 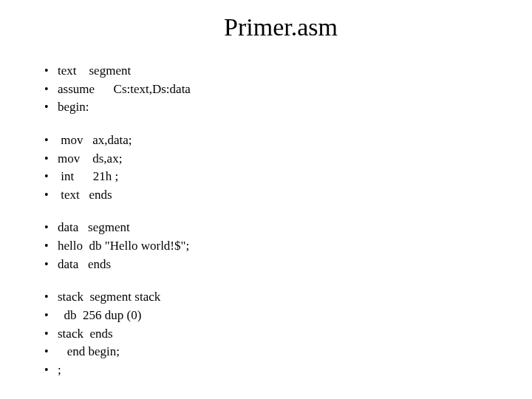 I want to click on list-item: stack segment stack, so click(x=276, y=297).